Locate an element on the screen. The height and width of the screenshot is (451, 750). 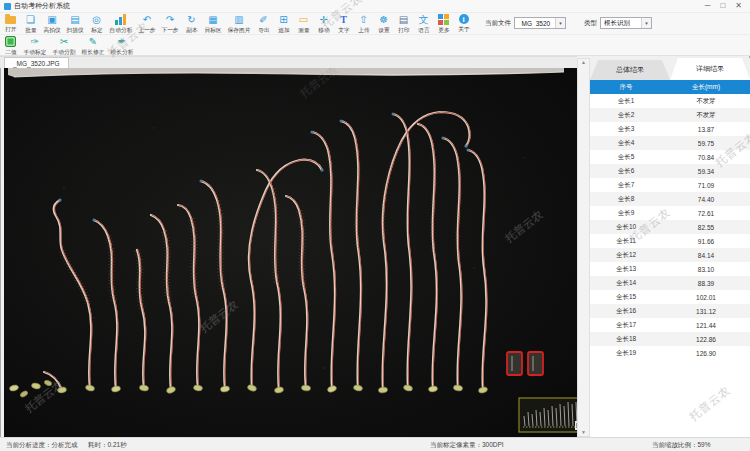
more-grid-icon is located at coordinates (444, 20).